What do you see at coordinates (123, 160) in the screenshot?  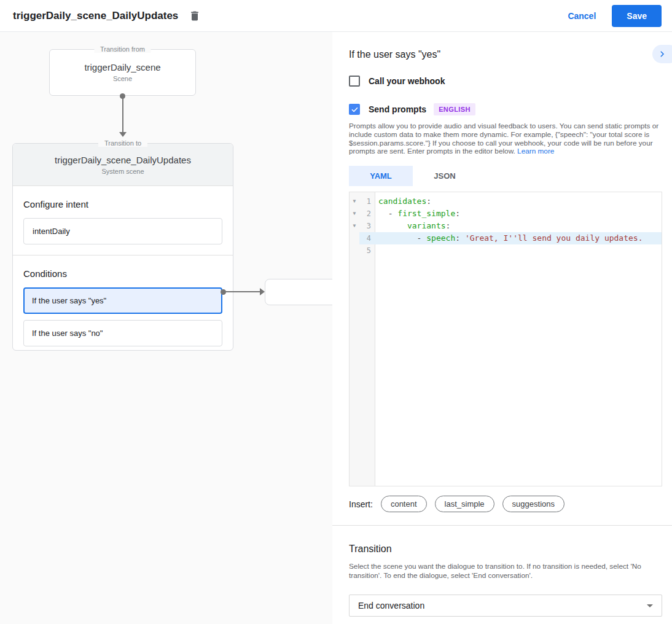 I see `to-scene-title: triggerDaily_scene_DailyUpdates` at bounding box center [123, 160].